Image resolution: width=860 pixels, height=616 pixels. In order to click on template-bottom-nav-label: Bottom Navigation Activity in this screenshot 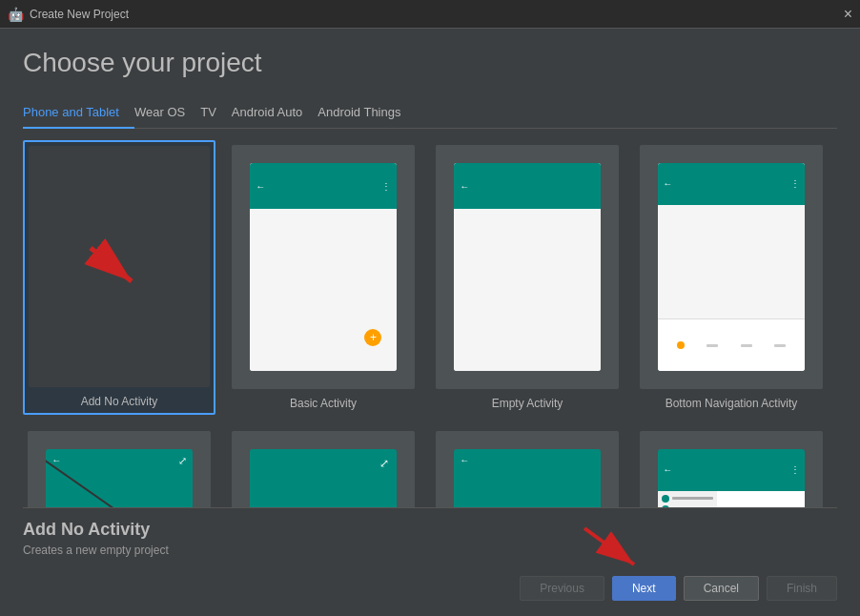, I will do `click(732, 403)`.